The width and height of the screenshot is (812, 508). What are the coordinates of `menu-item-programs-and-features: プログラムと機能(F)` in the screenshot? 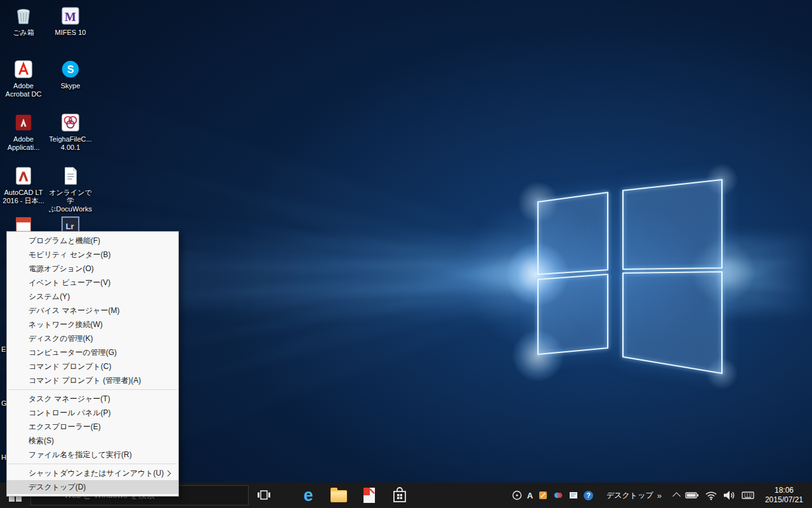 It's located at (93, 241).